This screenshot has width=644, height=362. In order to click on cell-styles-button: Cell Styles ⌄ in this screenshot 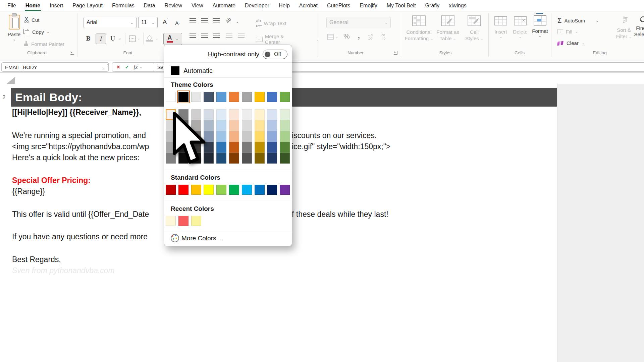, I will do `click(474, 29)`.